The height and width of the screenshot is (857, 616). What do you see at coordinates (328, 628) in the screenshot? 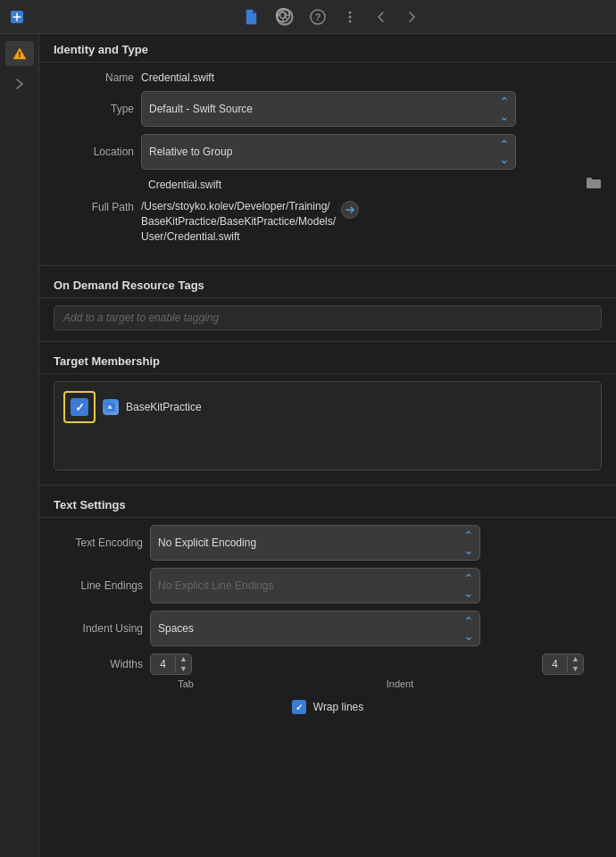
I see `indent-using-row: Indent Using Spaces ⌃⌄` at bounding box center [328, 628].